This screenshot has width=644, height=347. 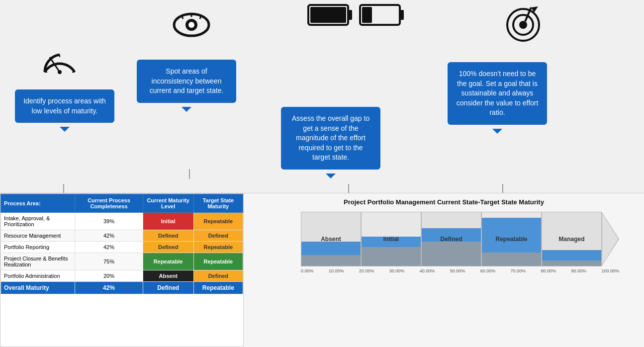 What do you see at coordinates (218, 276) in the screenshot?
I see `target-5: Defined` at bounding box center [218, 276].